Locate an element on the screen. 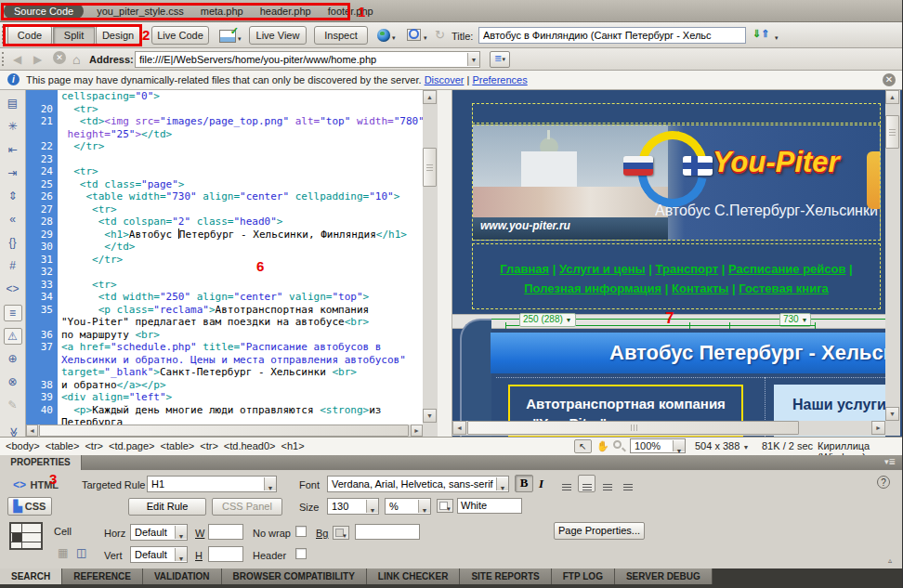  merge-cells-icon: ▦ is located at coordinates (63, 553).